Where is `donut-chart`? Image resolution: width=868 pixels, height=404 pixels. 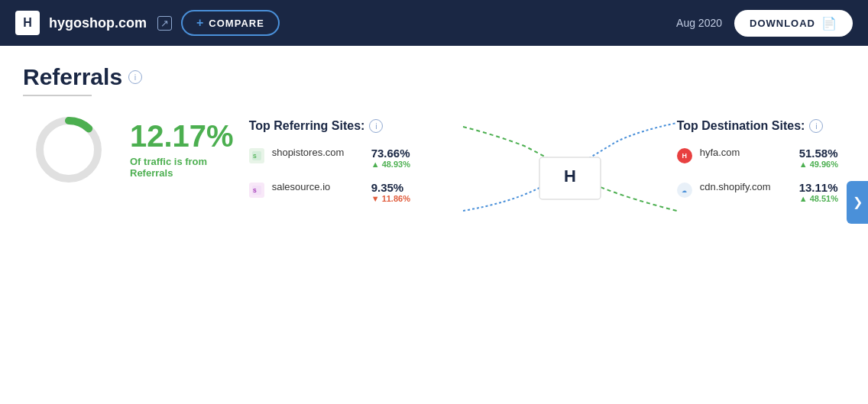 donut-chart is located at coordinates (69, 150).